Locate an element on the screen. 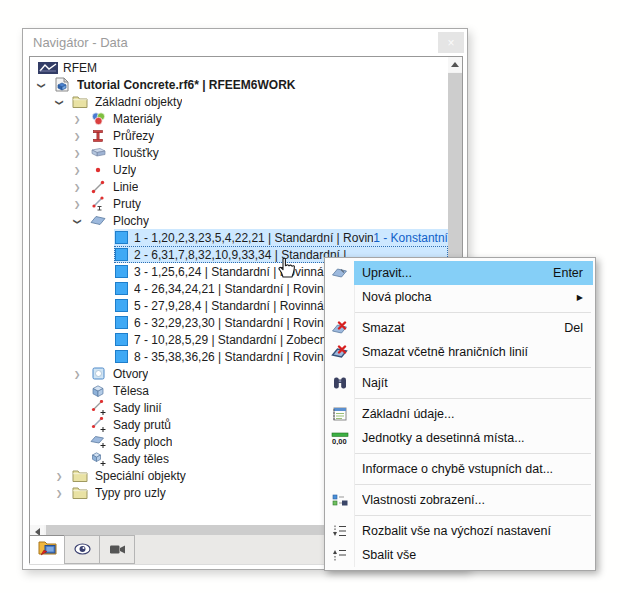 This screenshot has width=620, height=593. delete-surface-icon is located at coordinates (340, 328).